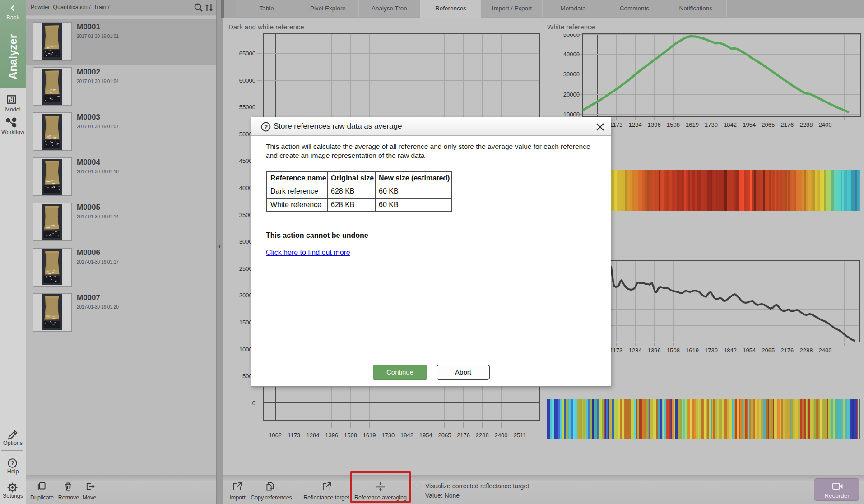 Image resolution: width=864 pixels, height=504 pixels. Describe the element at coordinates (571, 74) in the screenshot. I see `svg-text: 30000` at that location.